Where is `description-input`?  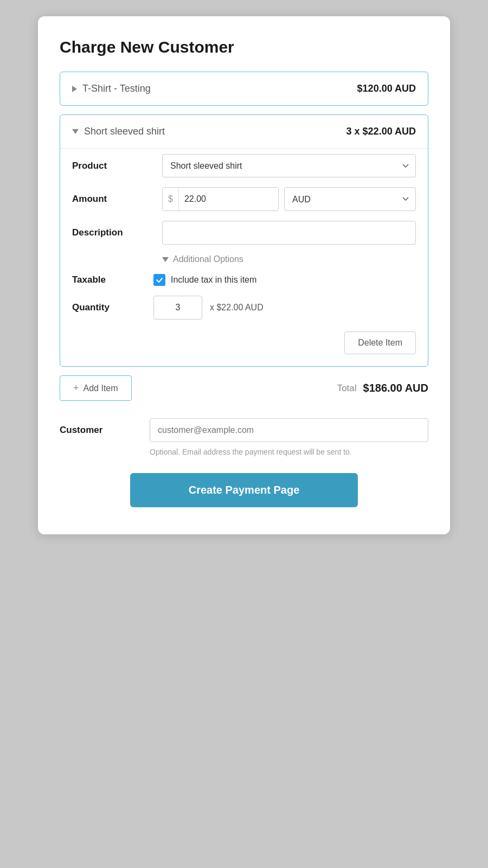
description-input is located at coordinates (289, 233).